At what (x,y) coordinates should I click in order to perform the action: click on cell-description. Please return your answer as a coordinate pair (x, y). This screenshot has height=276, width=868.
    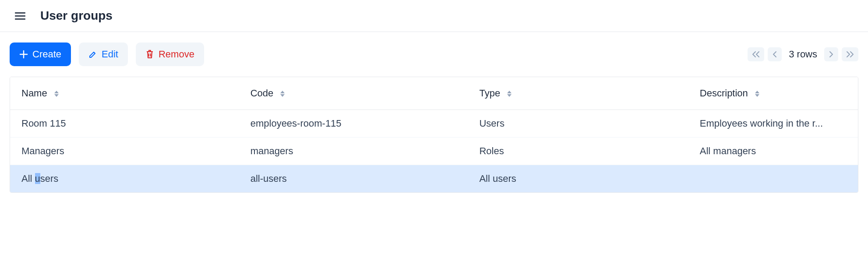
    Looking at the image, I should click on (773, 179).